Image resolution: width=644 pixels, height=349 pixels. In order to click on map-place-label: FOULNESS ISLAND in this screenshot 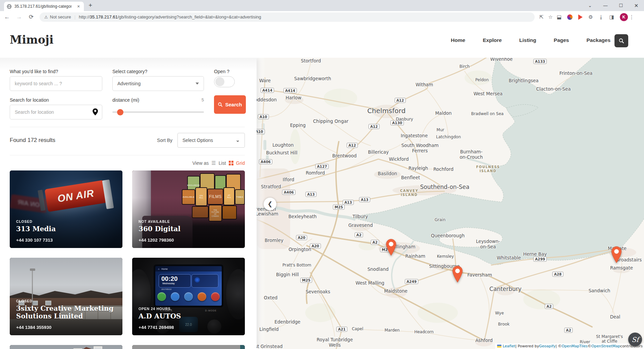, I will do `click(488, 169)`.